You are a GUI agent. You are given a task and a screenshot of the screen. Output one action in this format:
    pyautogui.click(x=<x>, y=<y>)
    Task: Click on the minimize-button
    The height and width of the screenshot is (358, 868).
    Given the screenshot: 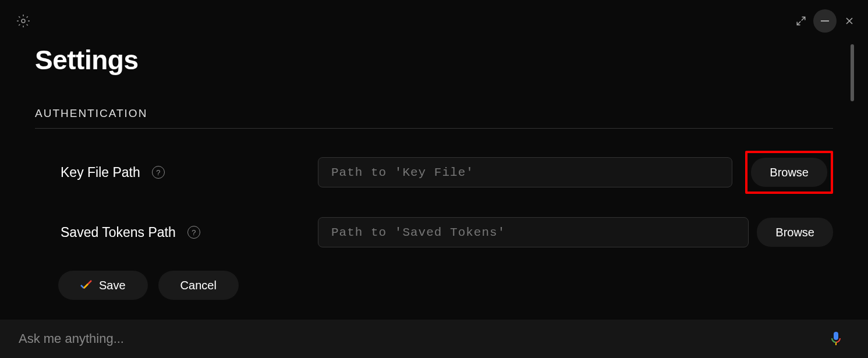 What is the action you would take?
    pyautogui.click(x=825, y=21)
    